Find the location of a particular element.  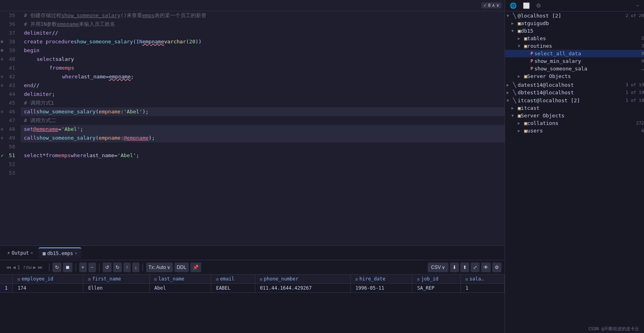

cell-email: EABEL is located at coordinates (233, 288).